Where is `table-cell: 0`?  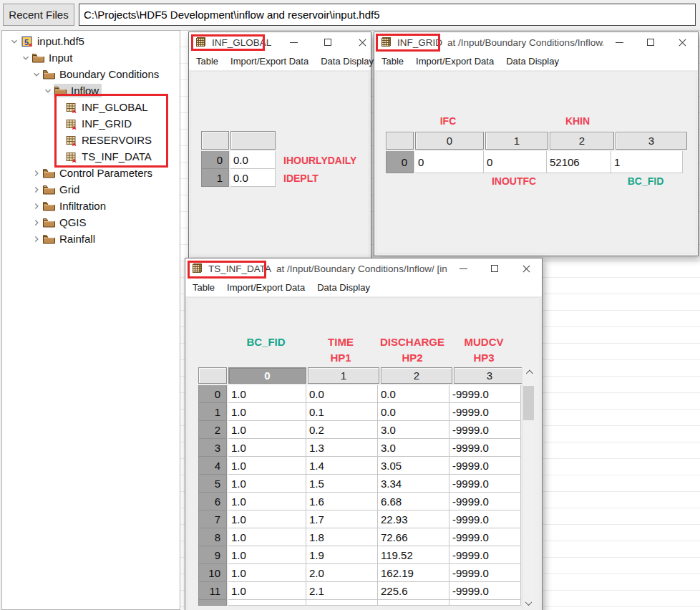
table-cell: 0 is located at coordinates (515, 162).